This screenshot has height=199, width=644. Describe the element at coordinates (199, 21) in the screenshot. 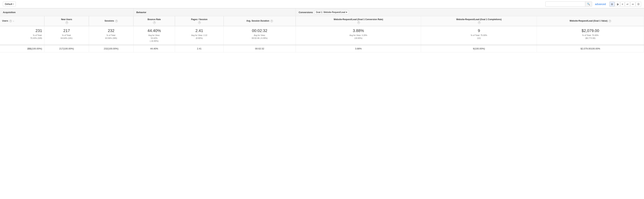

I see `col-pages-session: Pages / Session ?` at that location.